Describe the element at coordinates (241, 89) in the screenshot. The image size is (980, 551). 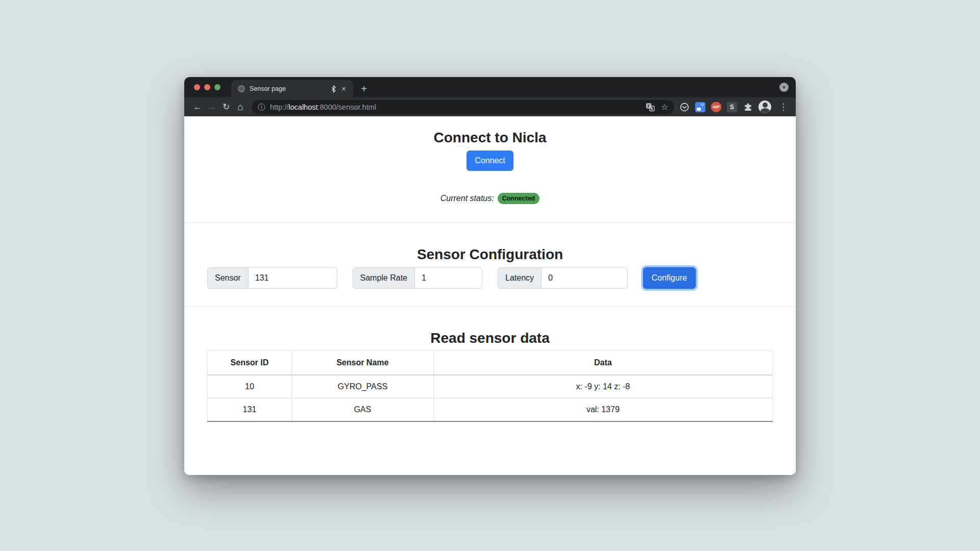
I see `globe-favicon-icon` at that location.